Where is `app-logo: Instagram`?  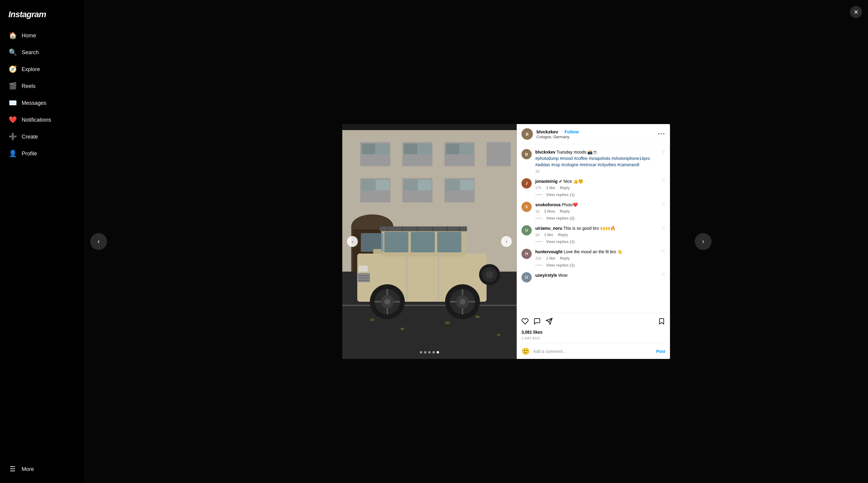 app-logo: Instagram is located at coordinates (42, 16).